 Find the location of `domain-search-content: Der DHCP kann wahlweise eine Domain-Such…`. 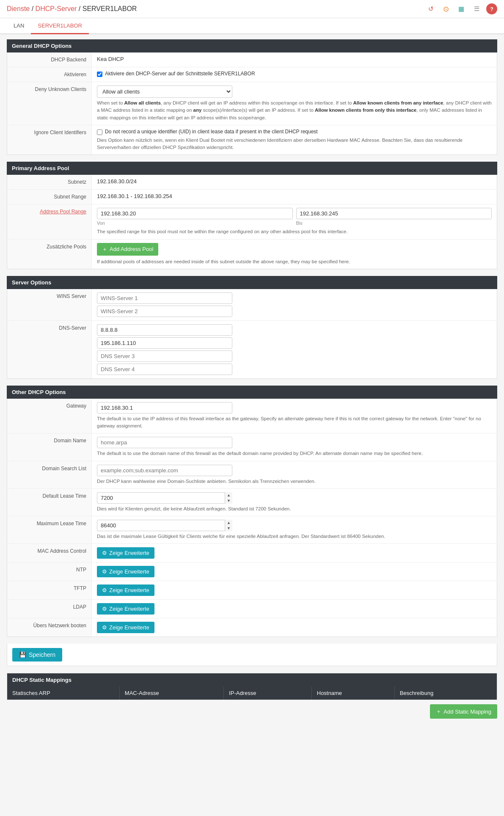

domain-search-content: Der DHCP kann wahlweise eine Domain-Such… is located at coordinates (295, 475).